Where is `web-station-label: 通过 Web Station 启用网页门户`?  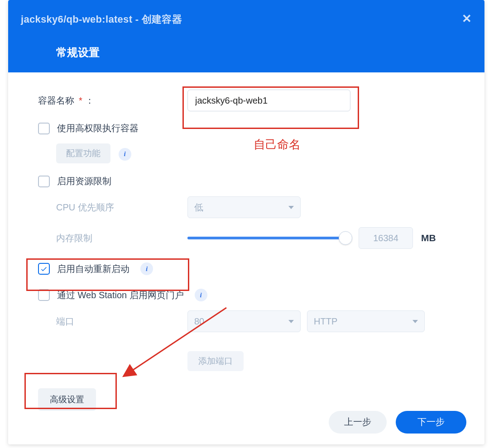 web-station-label: 通过 Web Station 启用网页门户 is located at coordinates (120, 295).